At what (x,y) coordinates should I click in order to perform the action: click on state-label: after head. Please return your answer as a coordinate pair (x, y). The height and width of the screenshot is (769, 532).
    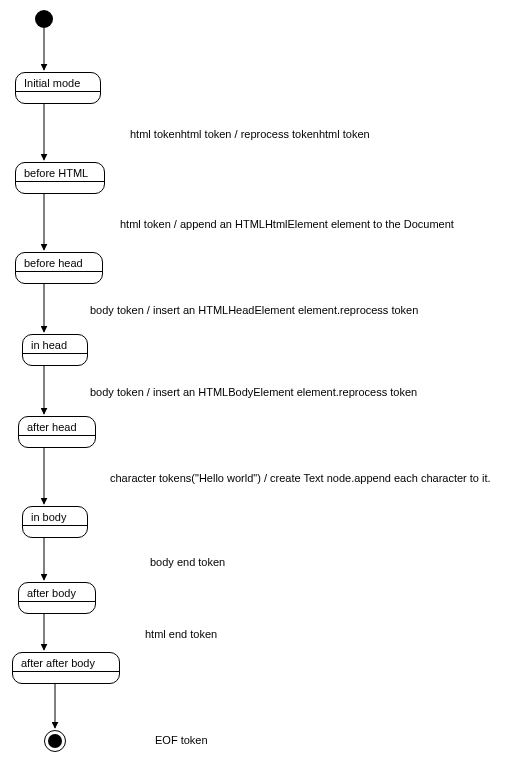
    Looking at the image, I should click on (57, 427).